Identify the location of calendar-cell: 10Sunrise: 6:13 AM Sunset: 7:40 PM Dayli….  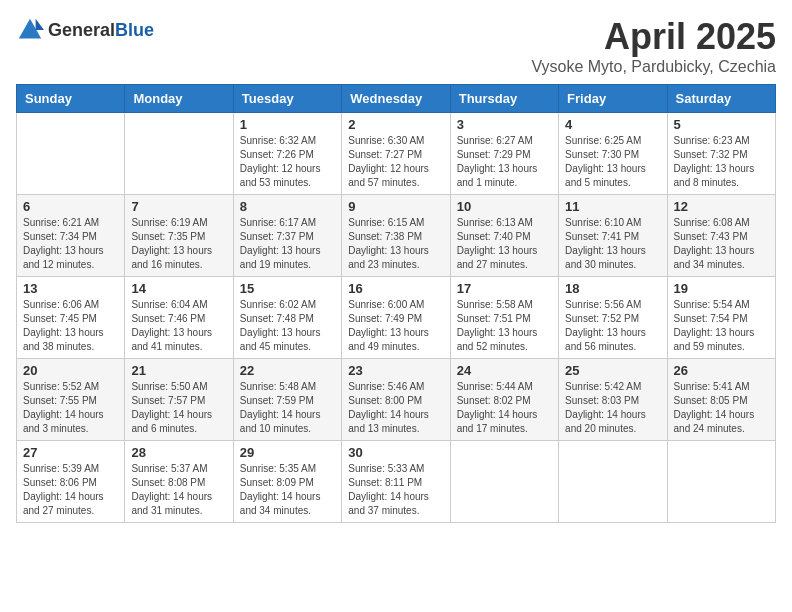
(504, 236).